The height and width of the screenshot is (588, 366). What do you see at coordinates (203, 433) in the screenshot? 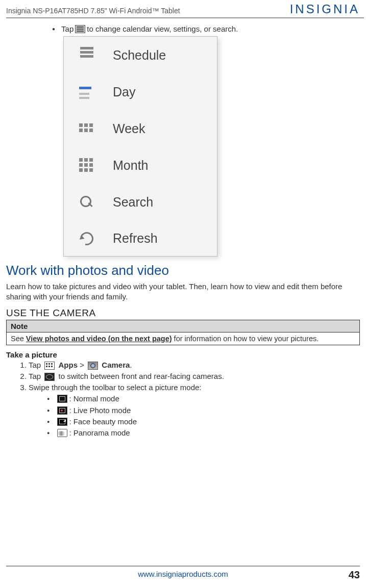
I see `mode-pano: ● : Panorama mode` at bounding box center [203, 433].